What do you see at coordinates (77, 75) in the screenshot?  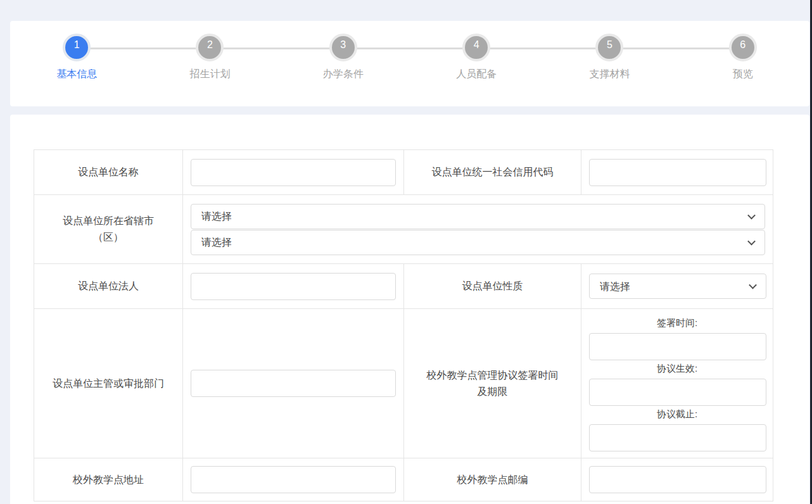 I see `step-1-label: 基本信息` at bounding box center [77, 75].